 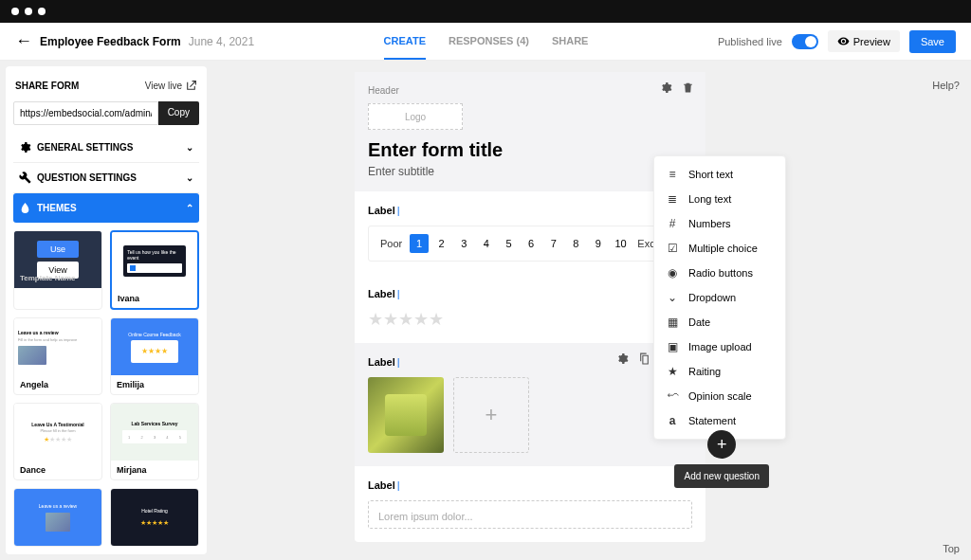 I want to click on qtype-opinion-scale: ⬿Opinion scale, so click(x=720, y=396).